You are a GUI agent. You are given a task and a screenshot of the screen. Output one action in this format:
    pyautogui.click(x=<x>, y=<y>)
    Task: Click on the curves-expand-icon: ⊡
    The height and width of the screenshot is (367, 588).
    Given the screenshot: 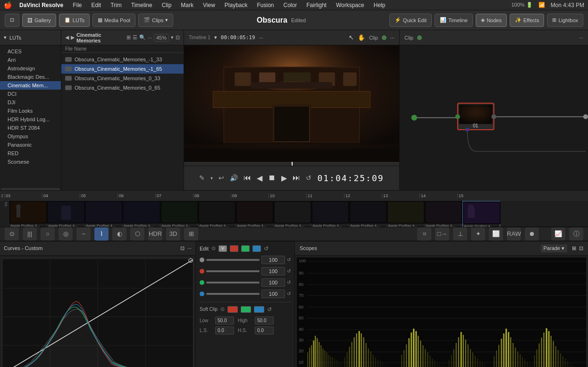 What is the action you would take?
    pyautogui.click(x=182, y=248)
    